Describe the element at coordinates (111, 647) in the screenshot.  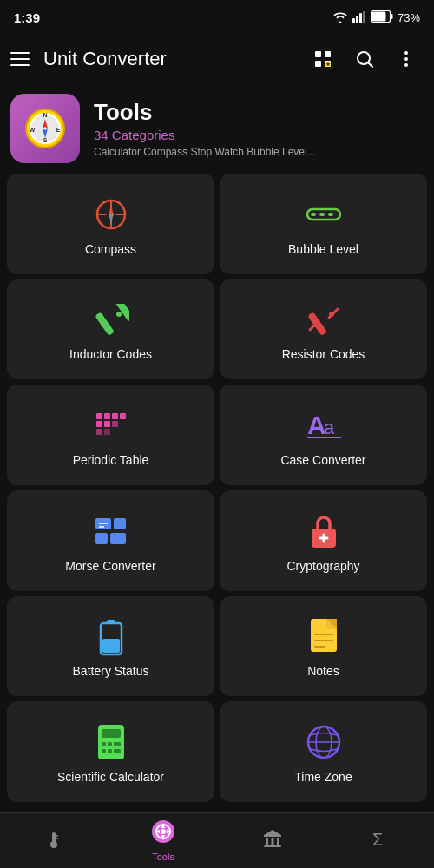
I see `tool-battery: Battery Status` at that location.